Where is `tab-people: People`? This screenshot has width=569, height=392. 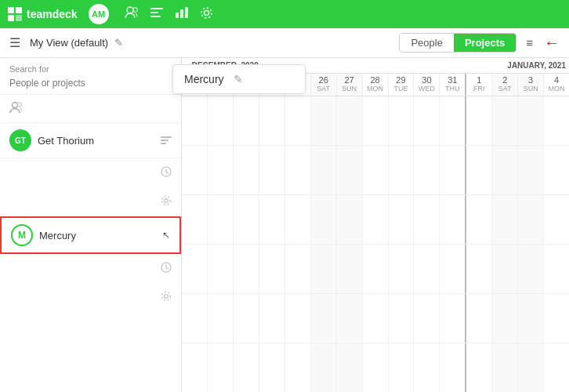 tab-people: People is located at coordinates (426, 42).